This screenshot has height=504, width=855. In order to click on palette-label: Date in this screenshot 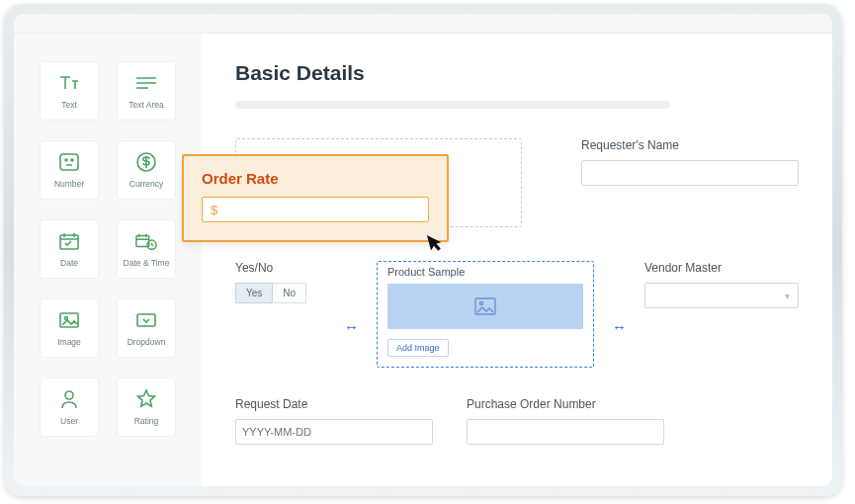, I will do `click(69, 263)`.